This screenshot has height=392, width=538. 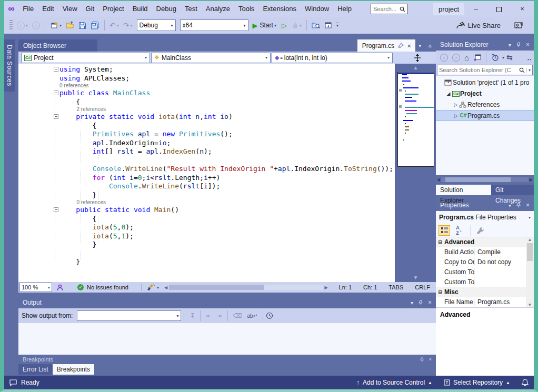 What do you see at coordinates (35, 173) in the screenshot?
I see `editor-gutter` at bounding box center [35, 173].